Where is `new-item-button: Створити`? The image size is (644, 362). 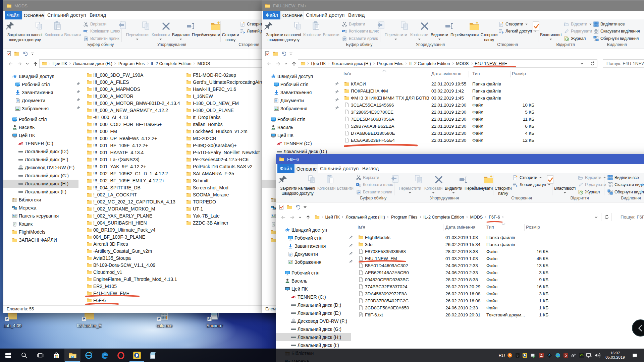 new-item-button: Створити is located at coordinates (513, 24).